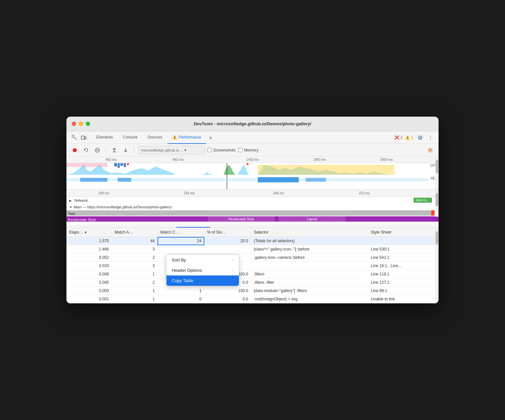 Image resolution: width=505 pixels, height=420 pixels. I want to click on cell-match-a: 3, so click(135, 266).